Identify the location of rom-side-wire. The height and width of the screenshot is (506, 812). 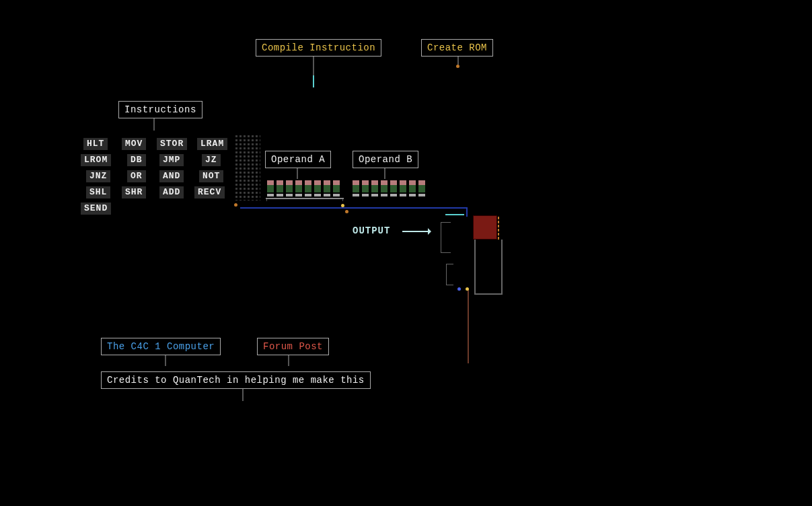
(502, 266).